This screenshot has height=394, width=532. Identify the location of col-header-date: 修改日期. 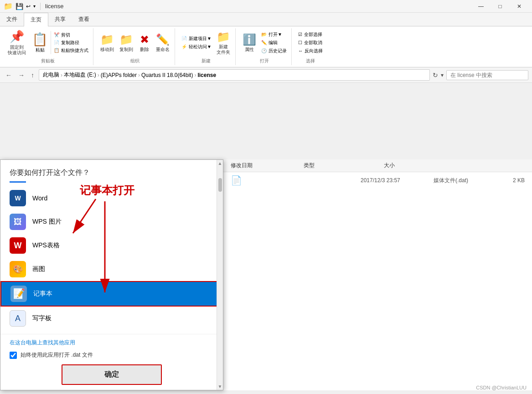
(267, 166).